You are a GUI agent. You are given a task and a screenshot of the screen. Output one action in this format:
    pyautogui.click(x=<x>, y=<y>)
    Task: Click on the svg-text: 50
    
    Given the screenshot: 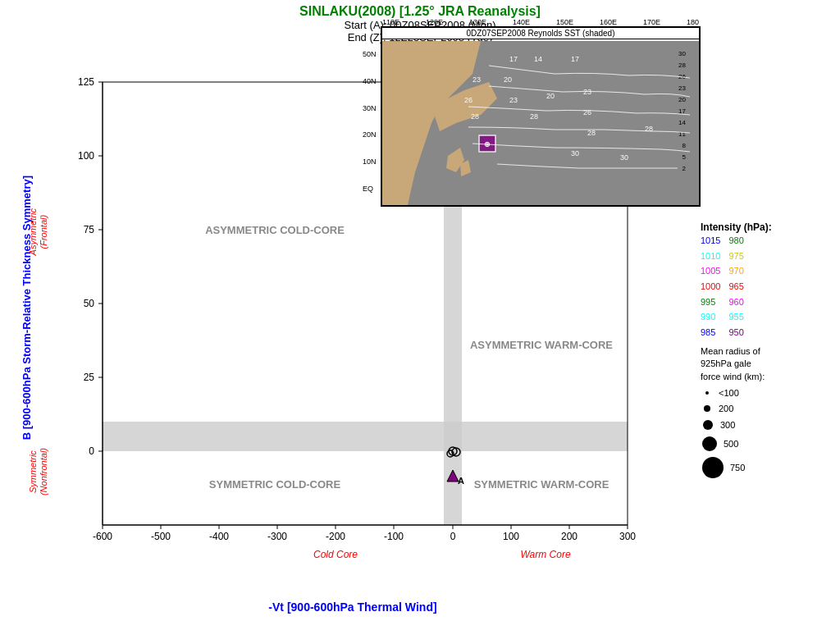 What is the action you would take?
    pyautogui.click(x=89, y=304)
    